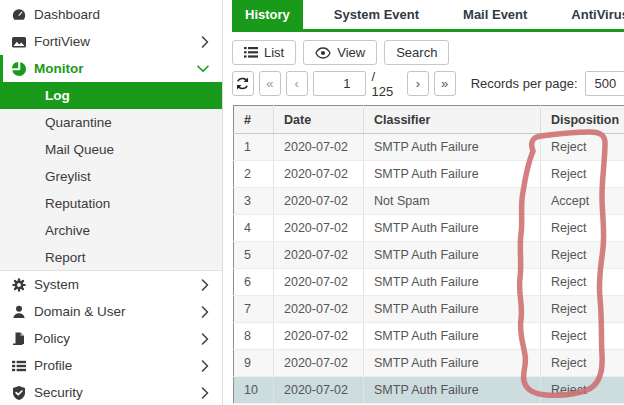  Describe the element at coordinates (274, 52) in the screenshot. I see `list-button-label: List` at that location.